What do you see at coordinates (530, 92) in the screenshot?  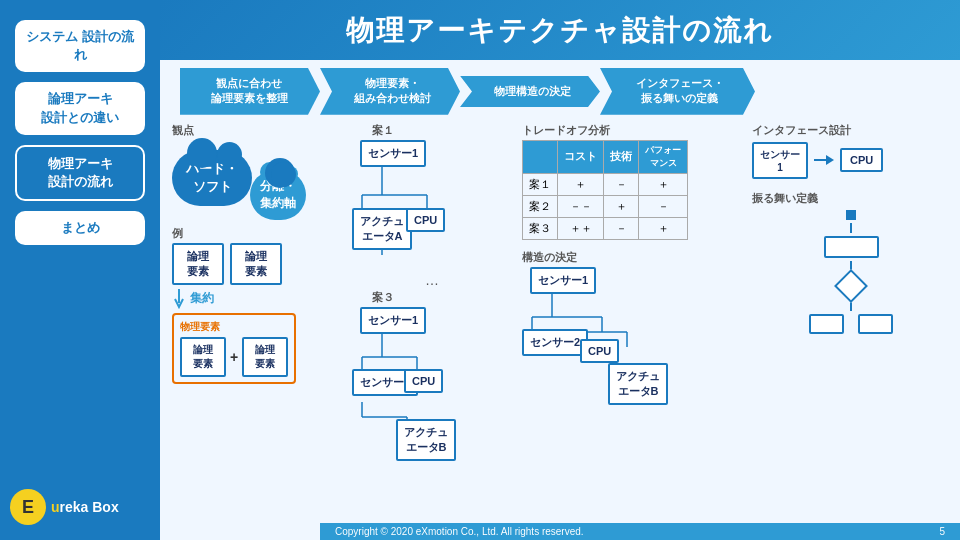 I see `step-3: 物理構造の決定` at bounding box center [530, 92].